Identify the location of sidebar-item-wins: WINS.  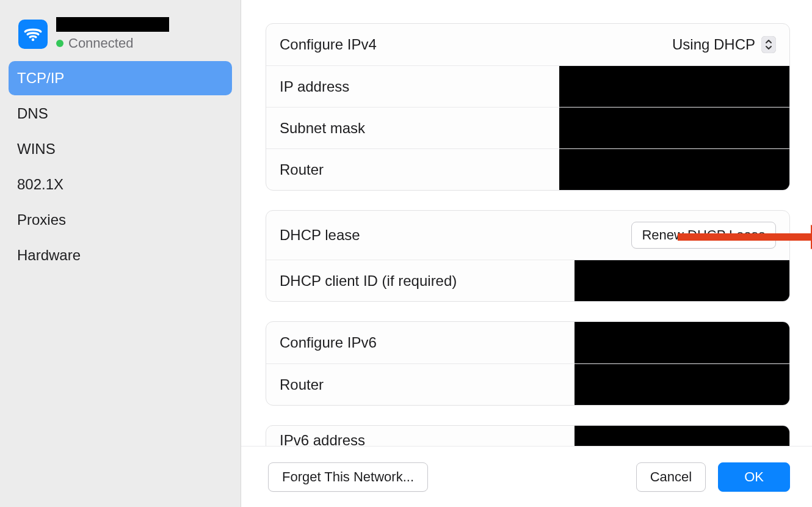
(120, 149).